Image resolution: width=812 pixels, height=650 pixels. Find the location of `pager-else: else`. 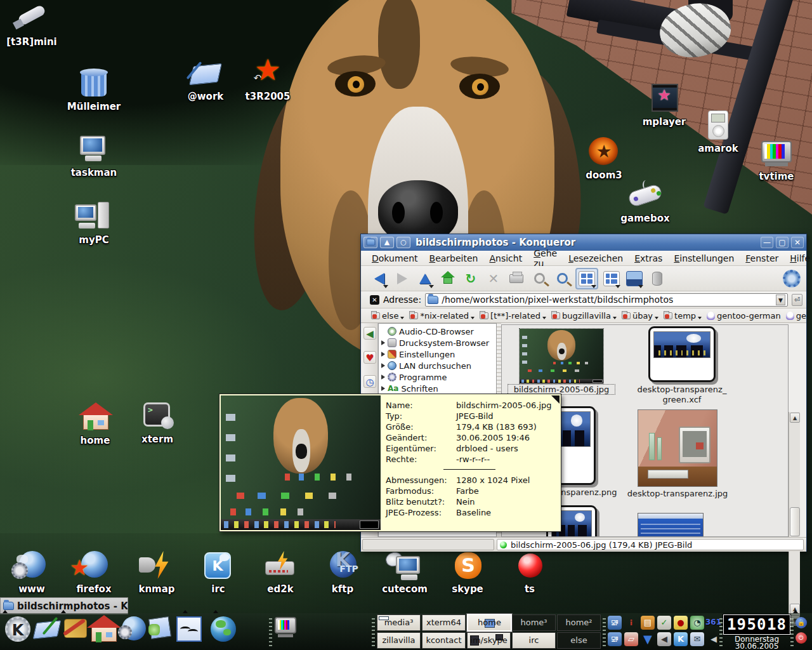

pager-else: else is located at coordinates (579, 640).